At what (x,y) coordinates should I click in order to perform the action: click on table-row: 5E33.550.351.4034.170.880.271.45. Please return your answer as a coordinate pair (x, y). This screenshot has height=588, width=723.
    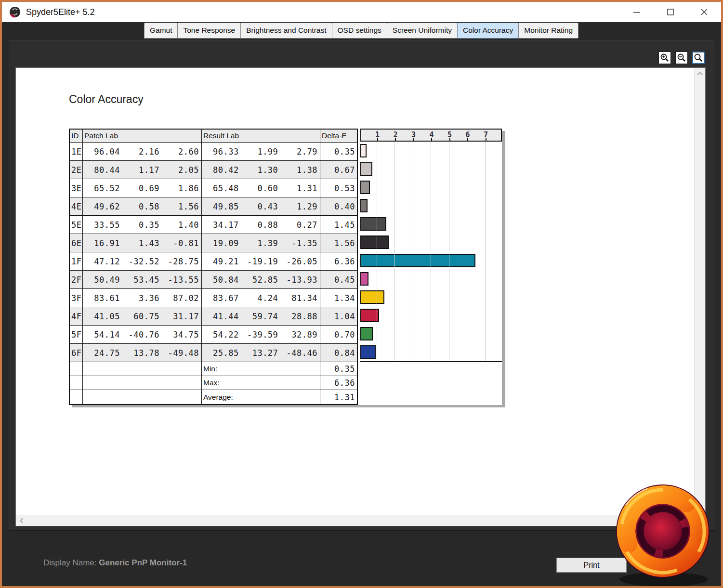
    Looking at the image, I should click on (213, 225).